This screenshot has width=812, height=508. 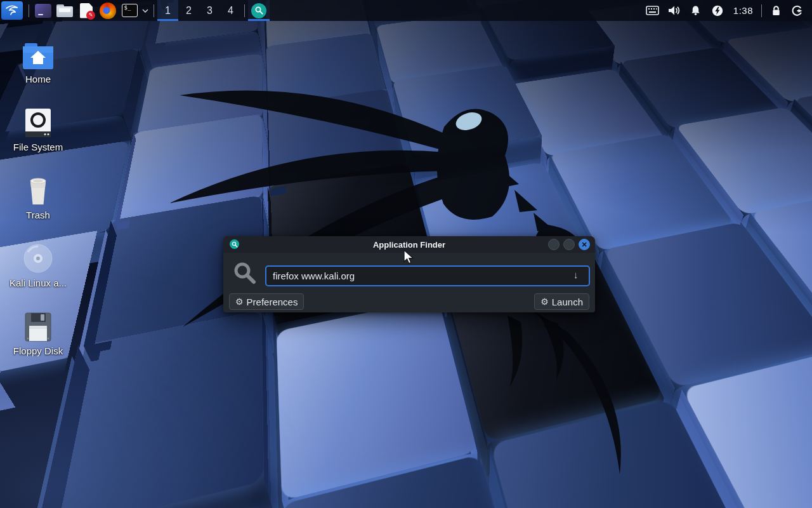 I want to click on text-editor-icon: ✎, so click(x=86, y=11).